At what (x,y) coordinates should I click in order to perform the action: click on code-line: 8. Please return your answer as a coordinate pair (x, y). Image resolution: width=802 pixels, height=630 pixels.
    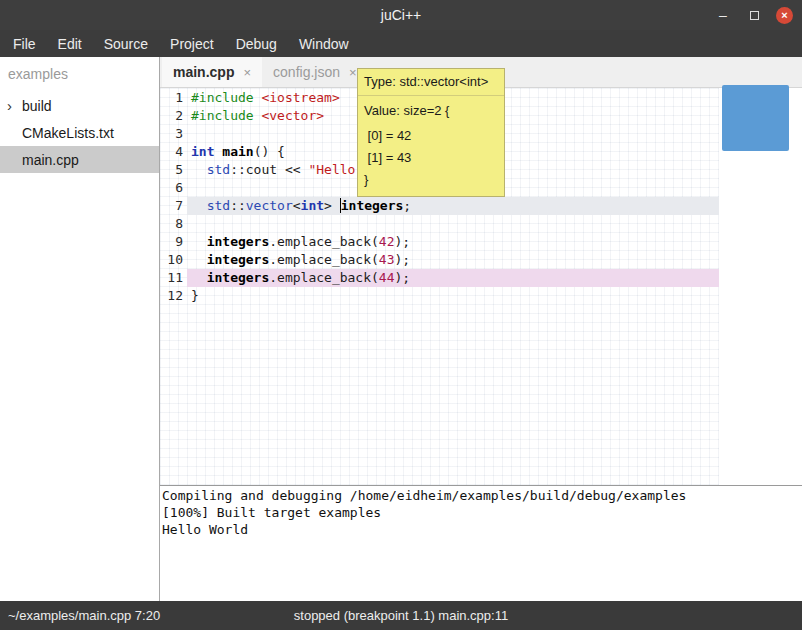
    Looking at the image, I should click on (440, 224).